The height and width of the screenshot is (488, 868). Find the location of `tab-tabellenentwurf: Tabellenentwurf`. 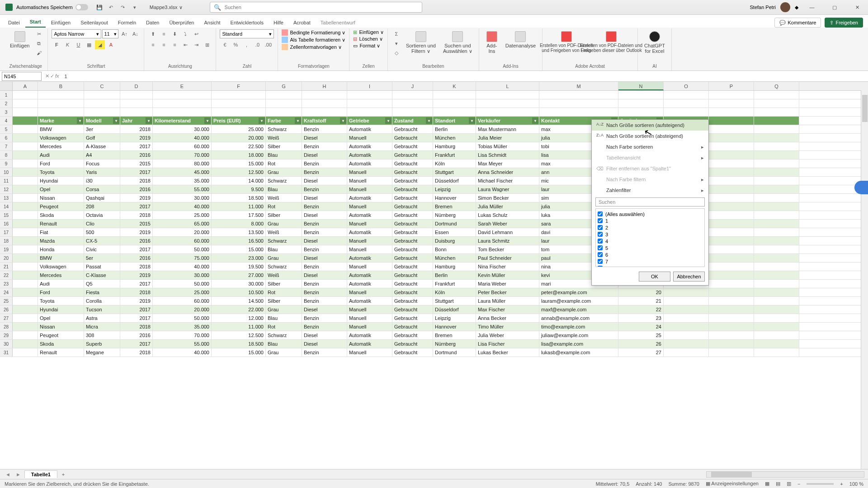

tab-tabellenentwurf: Tabellenentwurf is located at coordinates (338, 23).